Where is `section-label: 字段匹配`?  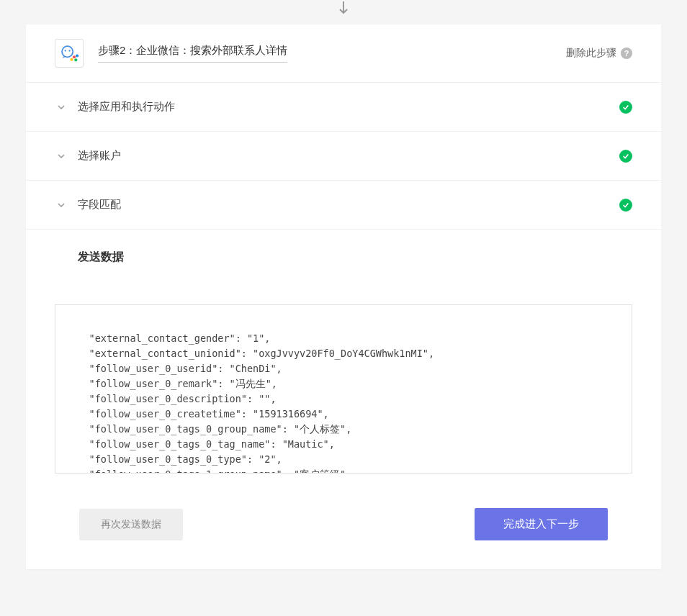 section-label: 字段匹配 is located at coordinates (99, 204).